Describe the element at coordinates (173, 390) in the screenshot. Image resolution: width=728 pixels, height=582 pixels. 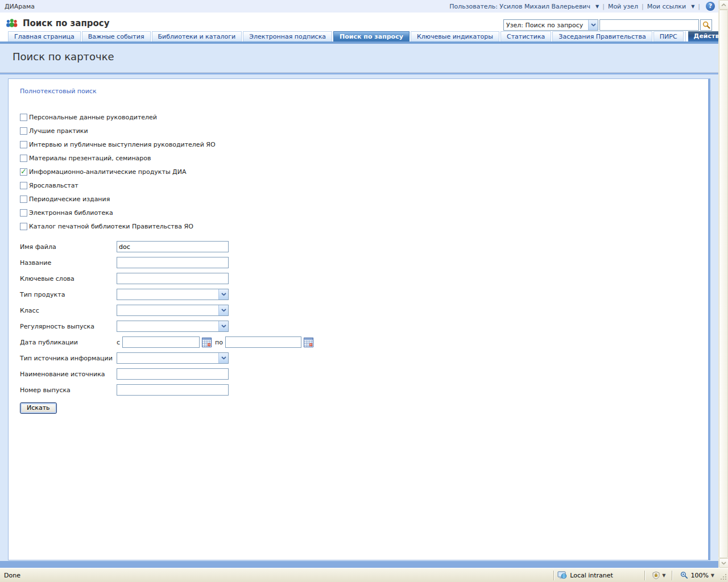
I see `issue-number-input` at that location.